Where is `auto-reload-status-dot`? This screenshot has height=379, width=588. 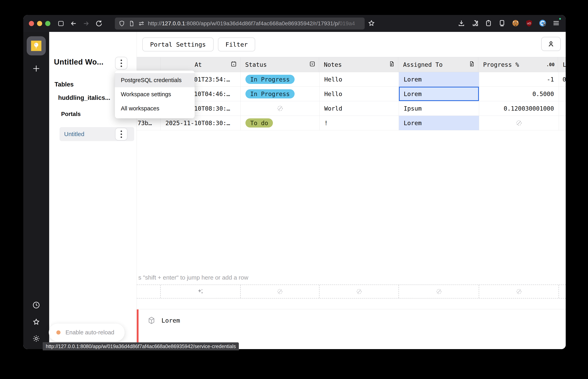 auto-reload-status-dot is located at coordinates (59, 332).